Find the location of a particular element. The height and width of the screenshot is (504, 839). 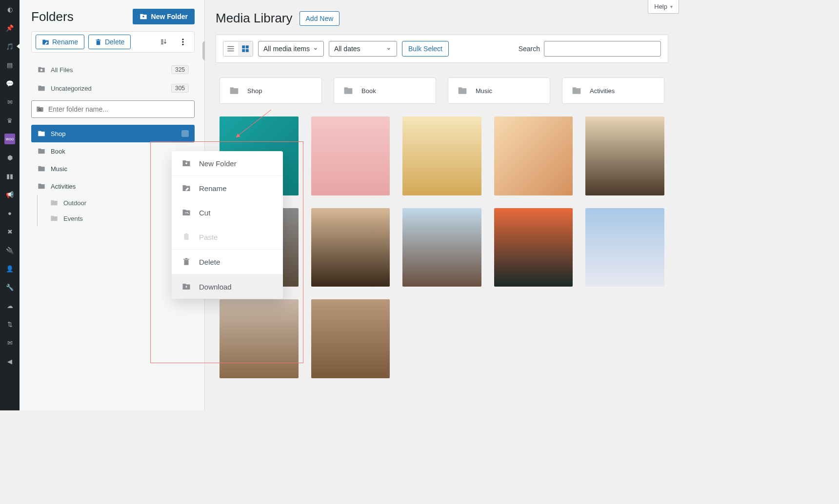

rename-button: Rename is located at coordinates (60, 42).